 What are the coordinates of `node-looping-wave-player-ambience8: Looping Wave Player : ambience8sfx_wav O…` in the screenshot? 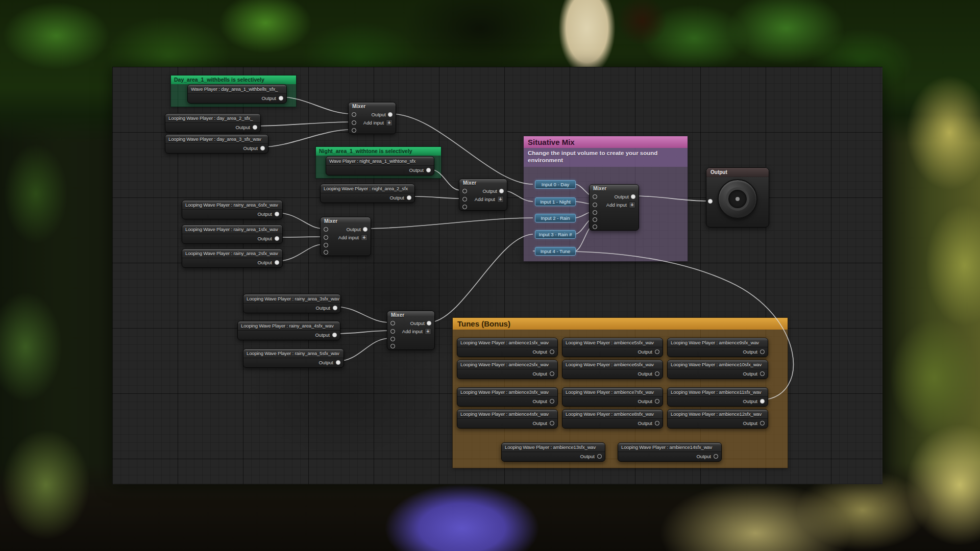 It's located at (612, 419).